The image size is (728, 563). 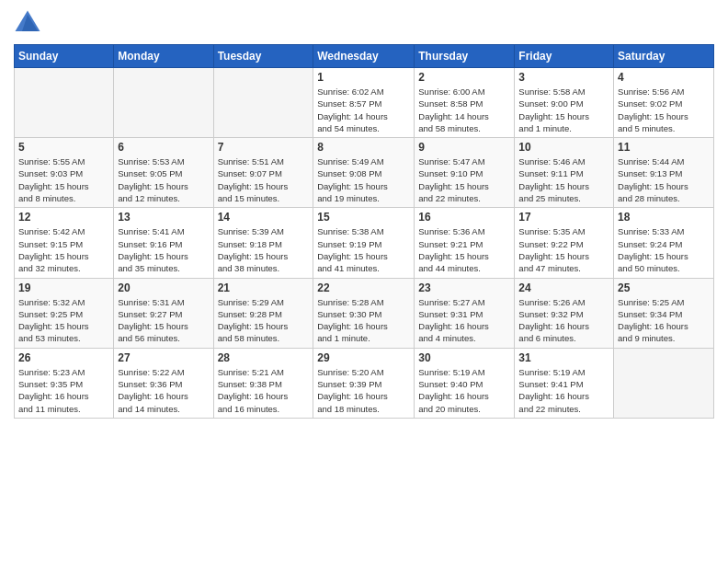 I want to click on day-number: 7, so click(x=264, y=147).